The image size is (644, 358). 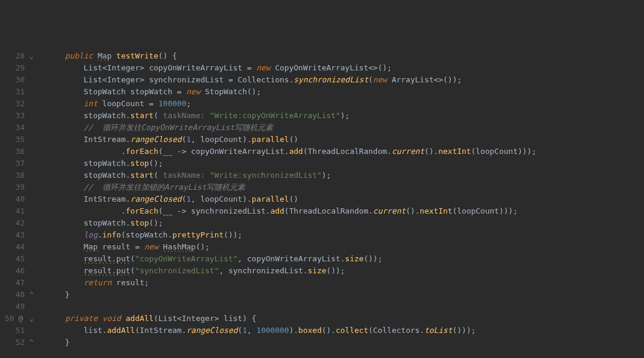 What do you see at coordinates (20, 175) in the screenshot?
I see `line-number: 38` at bounding box center [20, 175].